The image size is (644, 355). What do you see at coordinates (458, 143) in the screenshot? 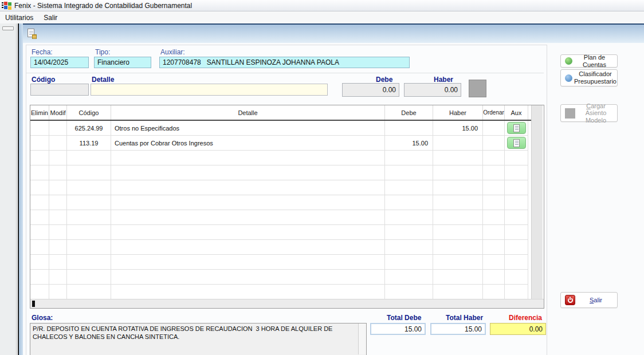
I see `row-haber` at bounding box center [458, 143].